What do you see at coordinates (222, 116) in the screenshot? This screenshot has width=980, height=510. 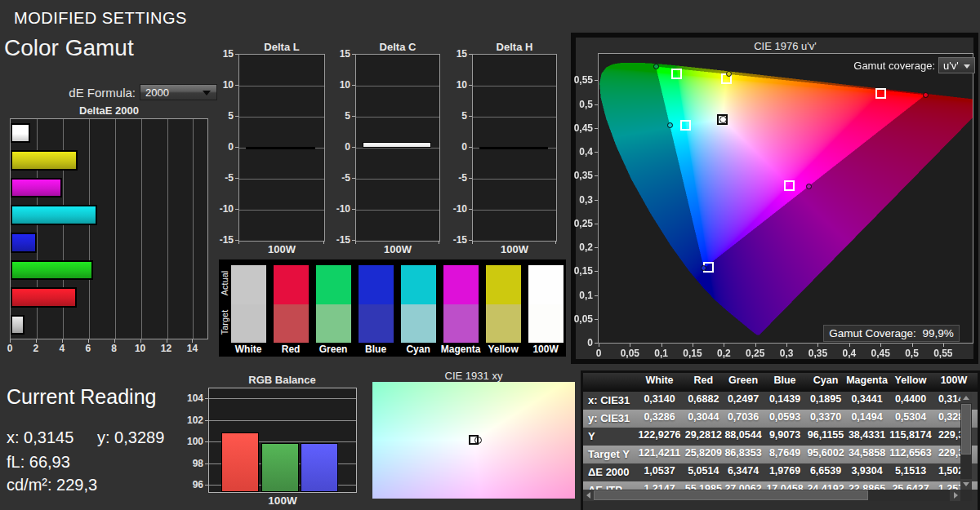 I see `dl-plot-ytick: 5` at bounding box center [222, 116].